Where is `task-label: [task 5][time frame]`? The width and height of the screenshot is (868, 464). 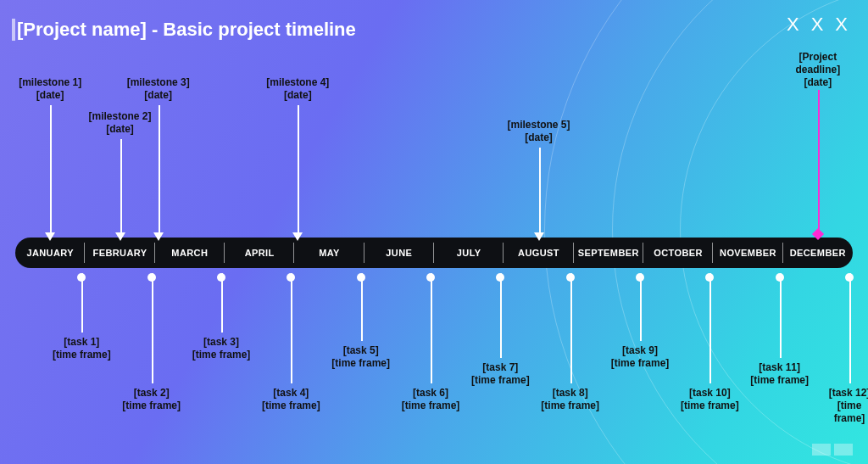
task-label: [task 5][time frame] is located at coordinates (361, 357).